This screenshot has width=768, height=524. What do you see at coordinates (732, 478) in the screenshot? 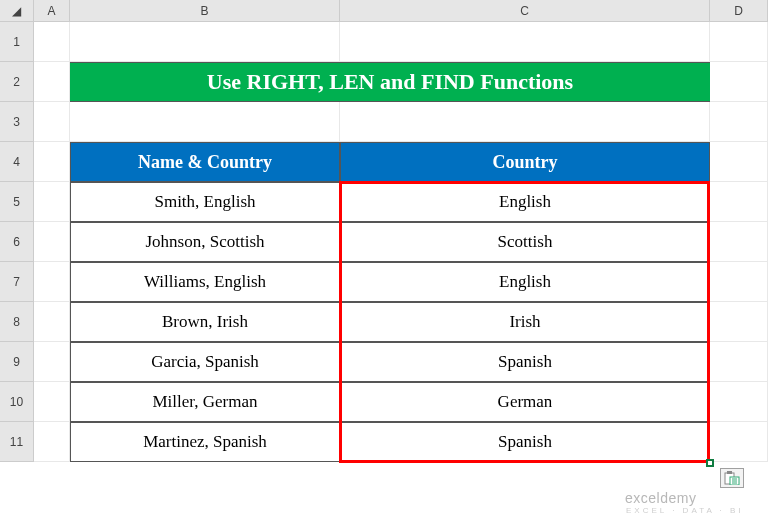
I see `paste-options-button` at bounding box center [732, 478].